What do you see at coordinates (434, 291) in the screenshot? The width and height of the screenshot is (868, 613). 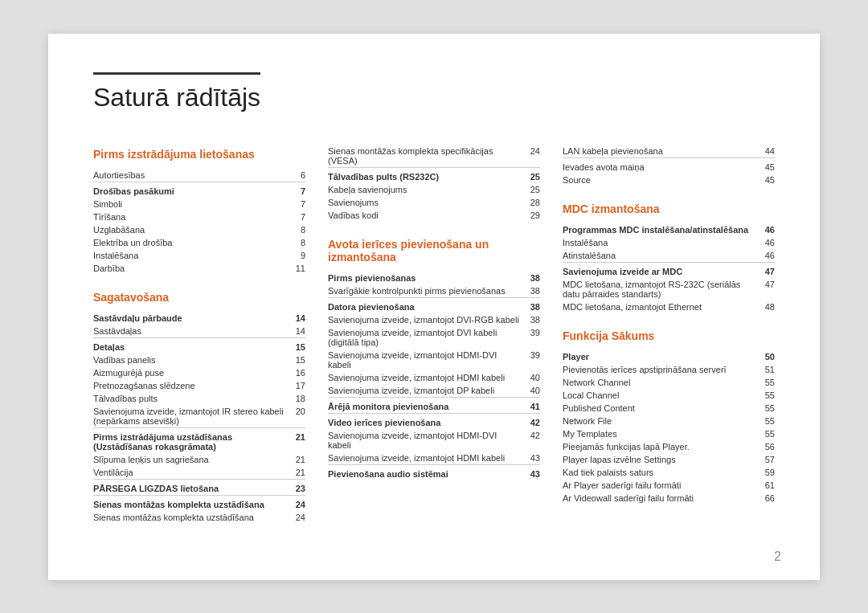 I see `toc-row: Svarīgākie kontrolpunkti pirms pievienoš…` at bounding box center [434, 291].